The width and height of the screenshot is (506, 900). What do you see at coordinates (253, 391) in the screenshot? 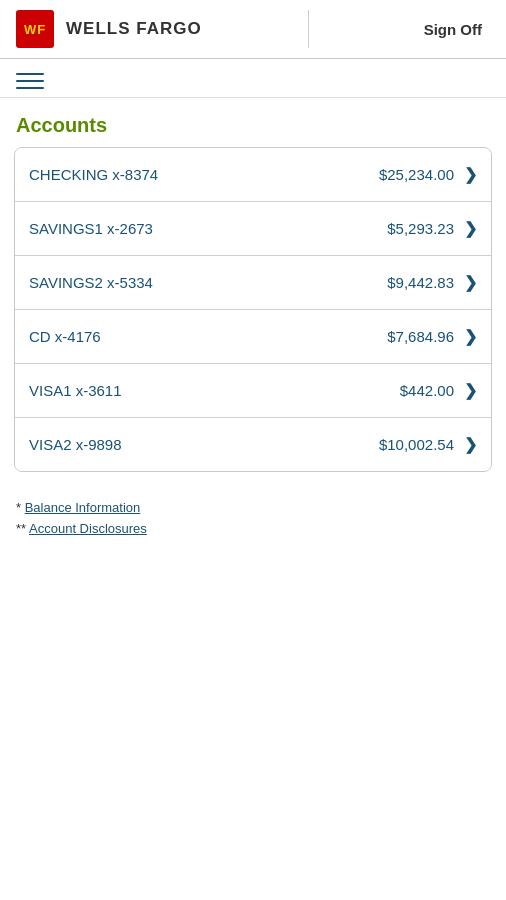
I see `account-row: VISA1 x-3611$442.00❯` at bounding box center [253, 391].